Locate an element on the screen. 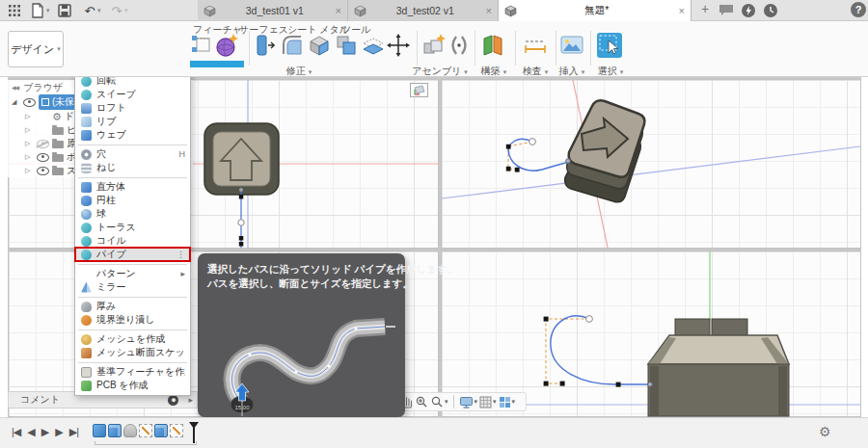 Image resolution: width=868 pixels, height=448 pixels. menu-item-hole: 穴H is located at coordinates (133, 154).